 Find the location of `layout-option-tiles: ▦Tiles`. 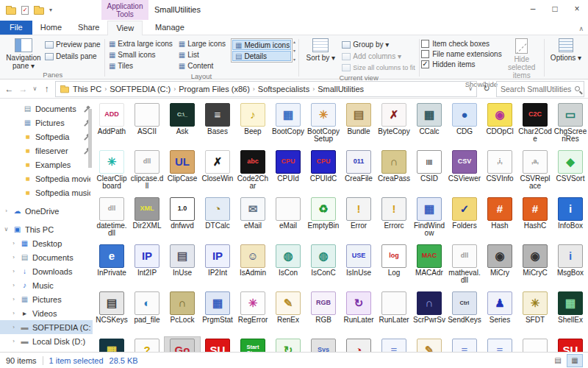

layout-option-tiles: ▦Tiles is located at coordinates (141, 66).